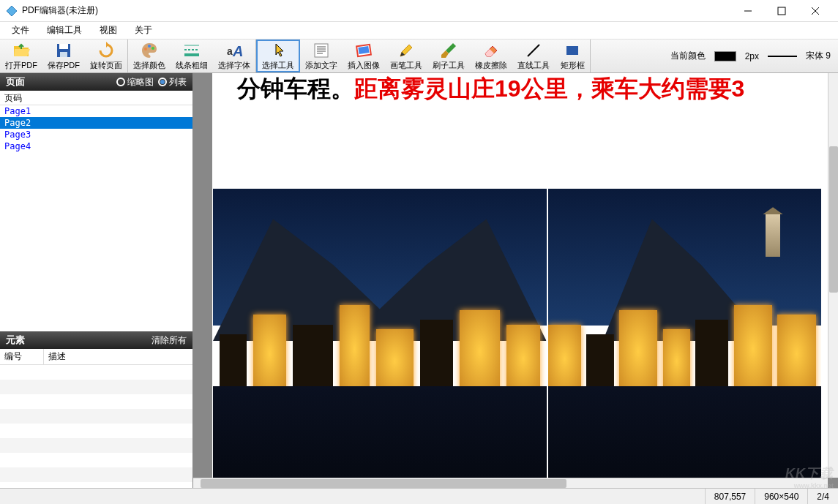 This screenshot has width=838, height=504. What do you see at coordinates (97, 357) in the screenshot?
I see `elements-table-header: 编号 描述` at bounding box center [97, 357].